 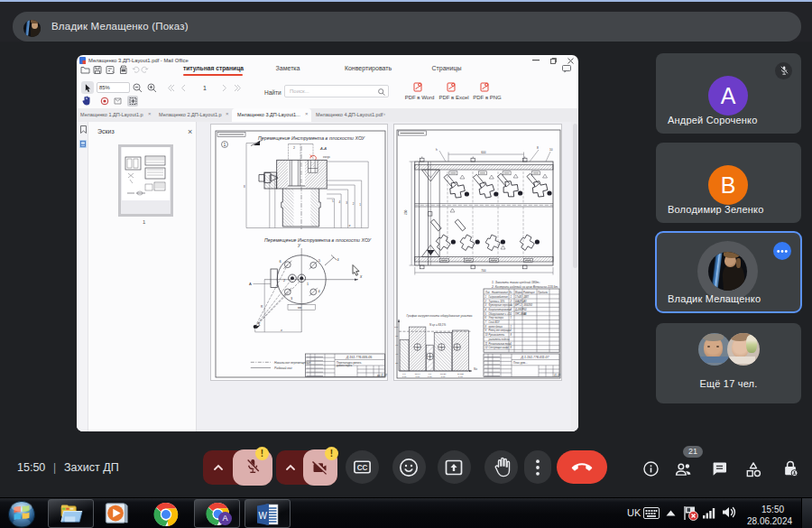 I want to click on svg-text: Тарелки с 10%, so click(x=496, y=301).